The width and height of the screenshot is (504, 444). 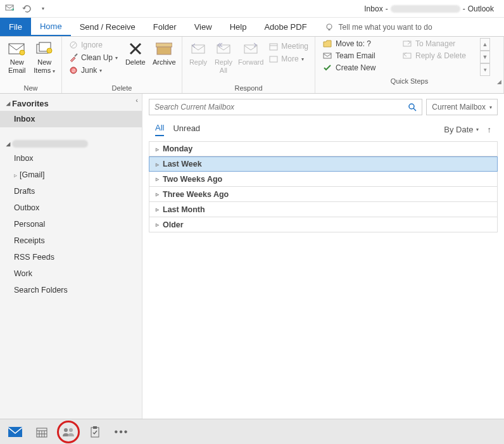 I want to click on reply-all-button: Reply All, so click(x=224, y=57).